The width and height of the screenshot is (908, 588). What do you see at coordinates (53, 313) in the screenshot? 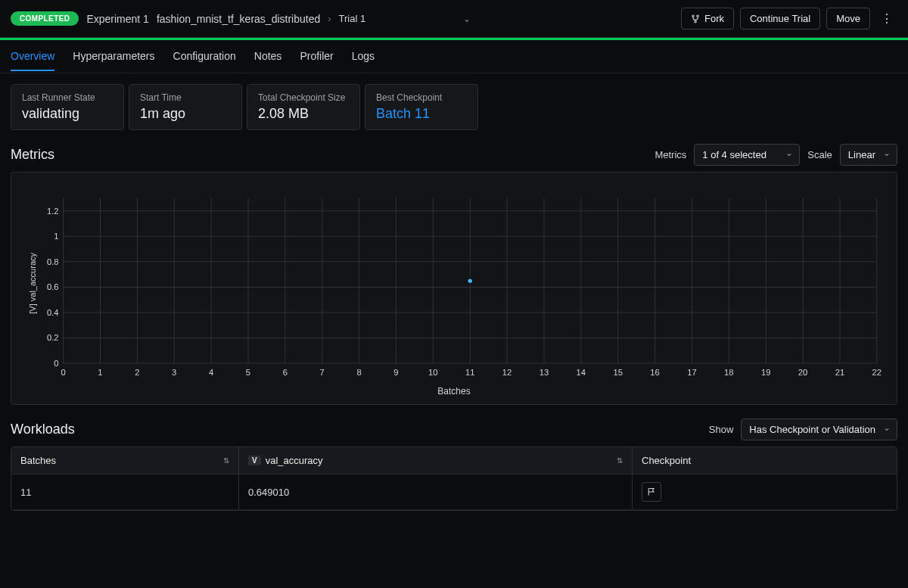
I see `svg-text: 0.4` at bounding box center [53, 313].